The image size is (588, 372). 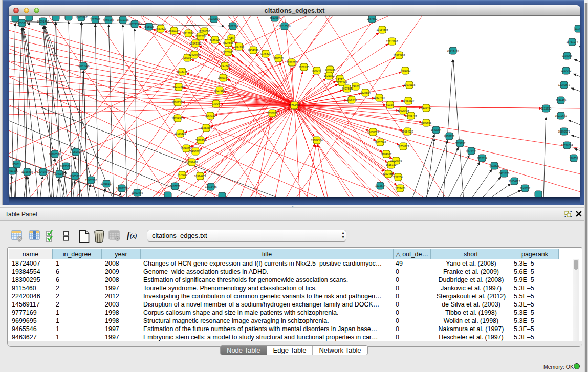 What do you see at coordinates (201, 140) in the screenshot?
I see `svg-text: 5878334` at bounding box center [201, 140].